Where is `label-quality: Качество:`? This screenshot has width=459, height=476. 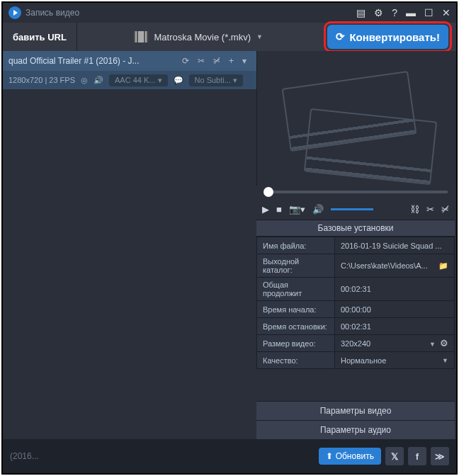 label-quality: Качество: is located at coordinates (296, 361).